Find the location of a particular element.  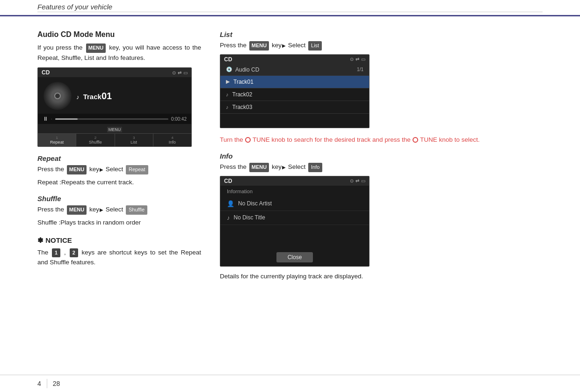

intro-paragraph: If you press the MENU key, you will have… is located at coordinates (119, 52).